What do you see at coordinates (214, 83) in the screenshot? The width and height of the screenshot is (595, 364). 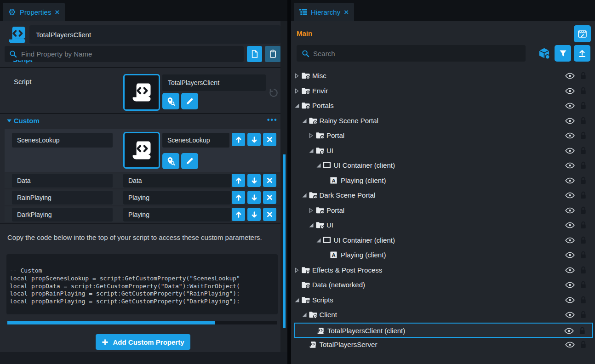 I see `script-asset-name: TotalPlayersClient` at bounding box center [214, 83].